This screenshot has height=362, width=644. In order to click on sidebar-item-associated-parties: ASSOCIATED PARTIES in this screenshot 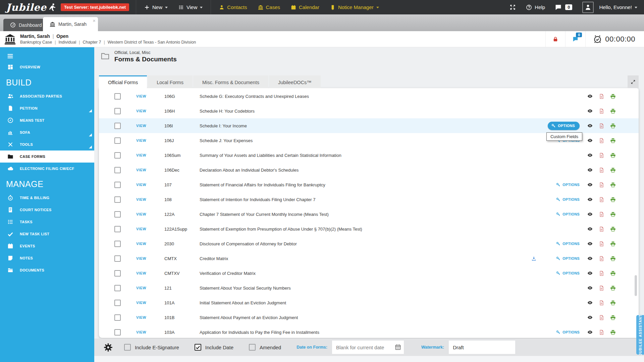, I will do `click(47, 96)`.